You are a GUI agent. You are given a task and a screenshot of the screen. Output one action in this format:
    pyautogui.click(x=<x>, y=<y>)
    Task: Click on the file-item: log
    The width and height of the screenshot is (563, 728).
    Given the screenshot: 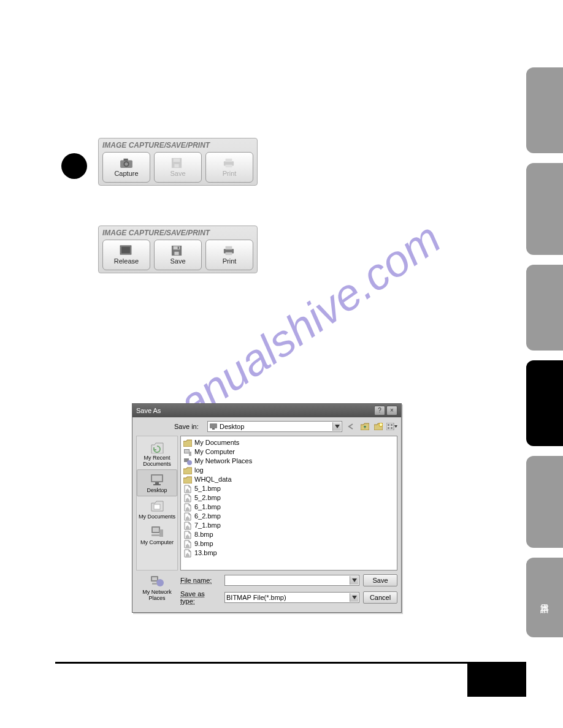 What is the action you would take?
    pyautogui.click(x=289, y=471)
    